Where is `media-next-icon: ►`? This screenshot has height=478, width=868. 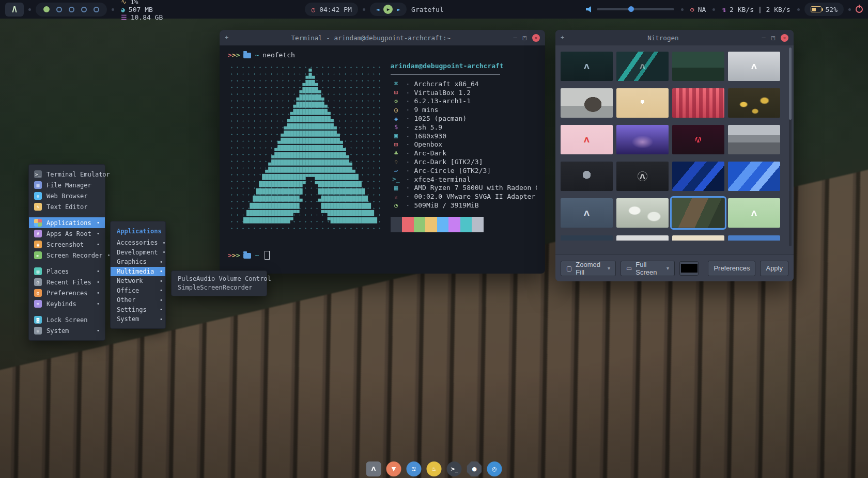 media-next-icon: ► is located at coordinates (399, 9).